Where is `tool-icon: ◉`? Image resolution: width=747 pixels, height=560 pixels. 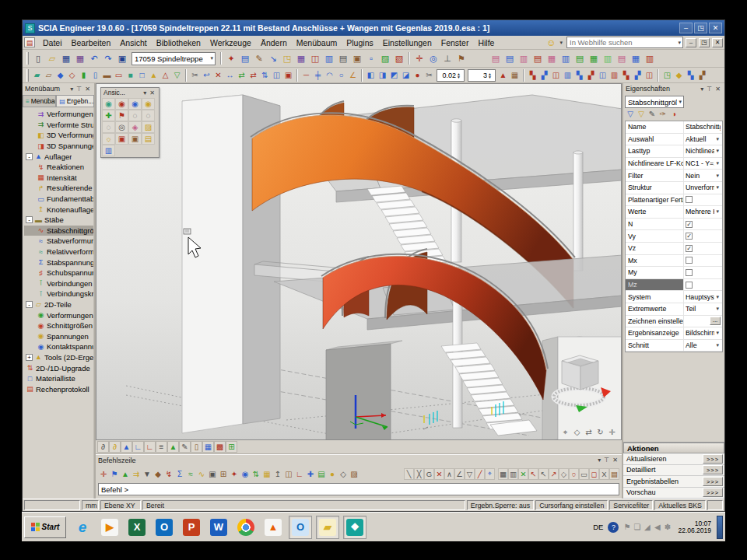
tool-icon: ◉ is located at coordinates (109, 104).